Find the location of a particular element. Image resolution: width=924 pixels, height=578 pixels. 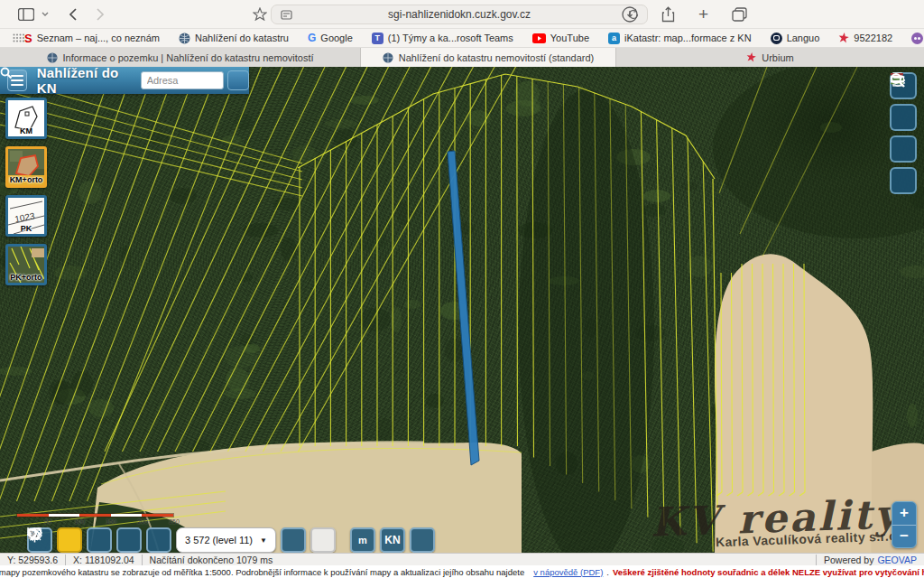

teams-icon: T is located at coordinates (377, 38).